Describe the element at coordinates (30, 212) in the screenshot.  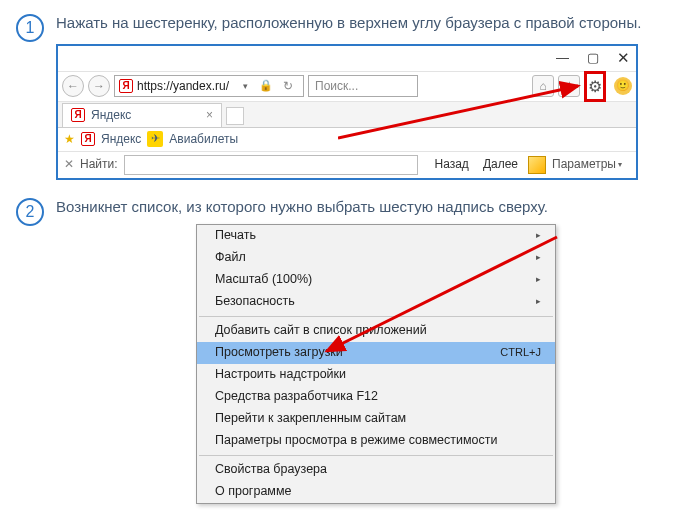
I see `step-number-2: 2` at that location.